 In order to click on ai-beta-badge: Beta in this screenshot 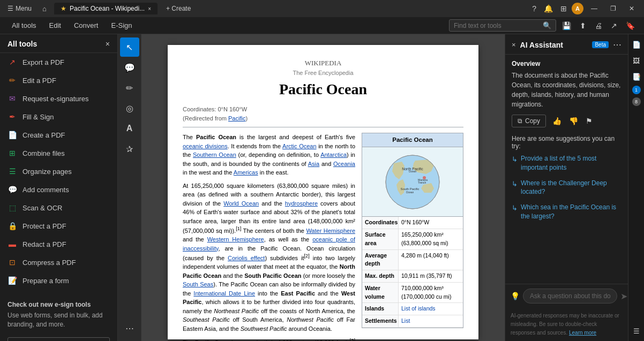, I will do `click(600, 45)`.